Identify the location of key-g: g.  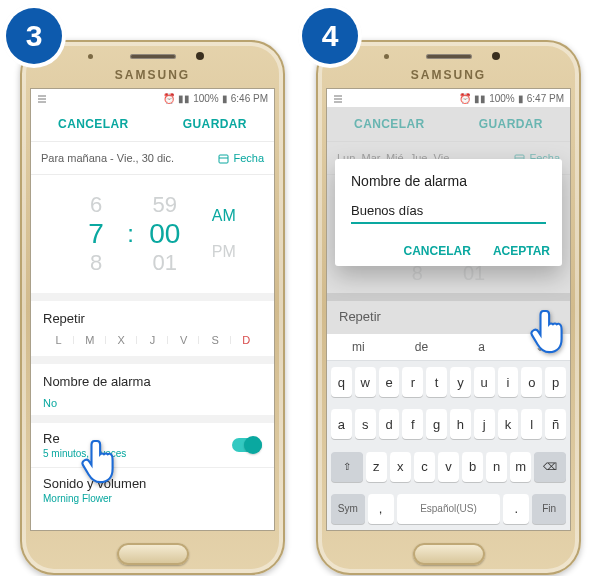
(436, 424).